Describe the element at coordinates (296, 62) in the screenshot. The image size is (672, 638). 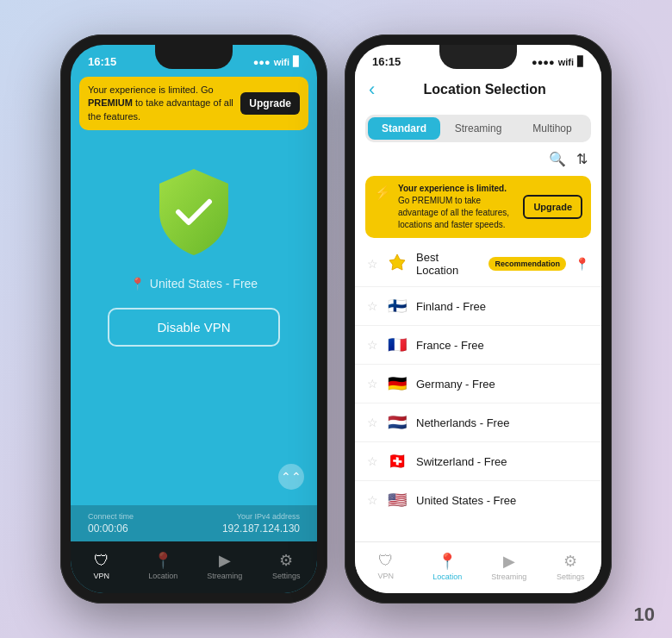
I see `battery-icon: ▊` at that location.